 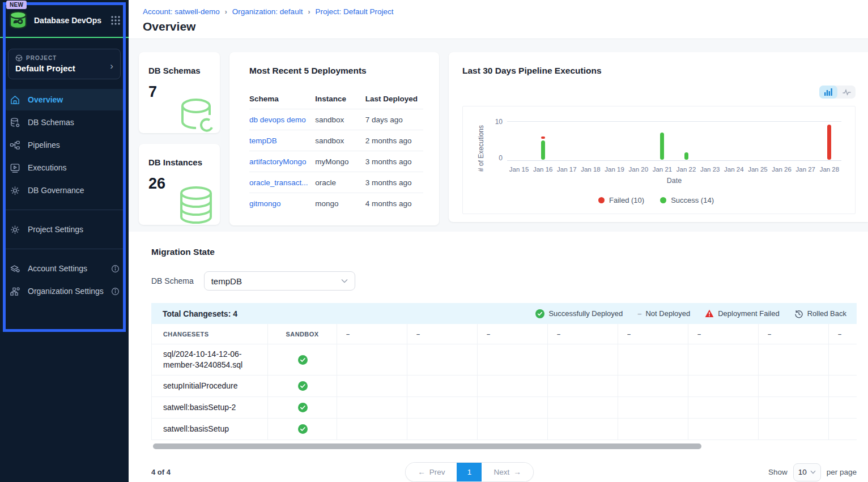 I want to click on db-instances-title: DB Instances, so click(x=184, y=162).